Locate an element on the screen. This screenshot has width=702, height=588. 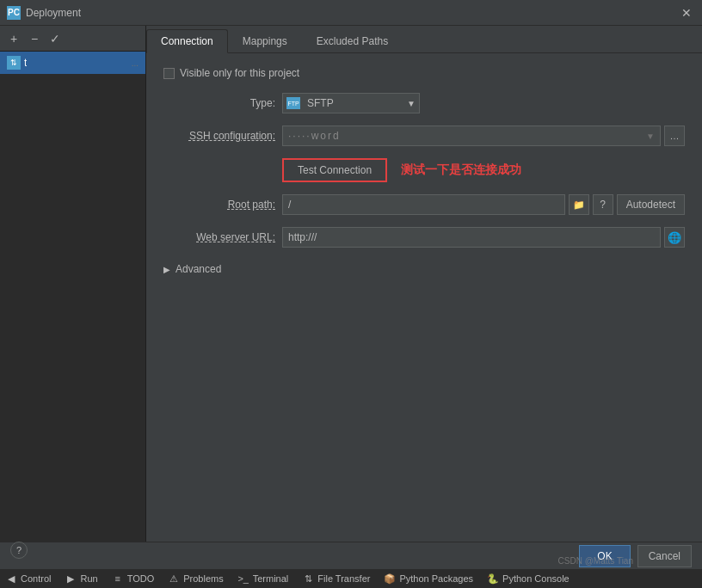
tab-mappings: Mappings is located at coordinates (265, 41).